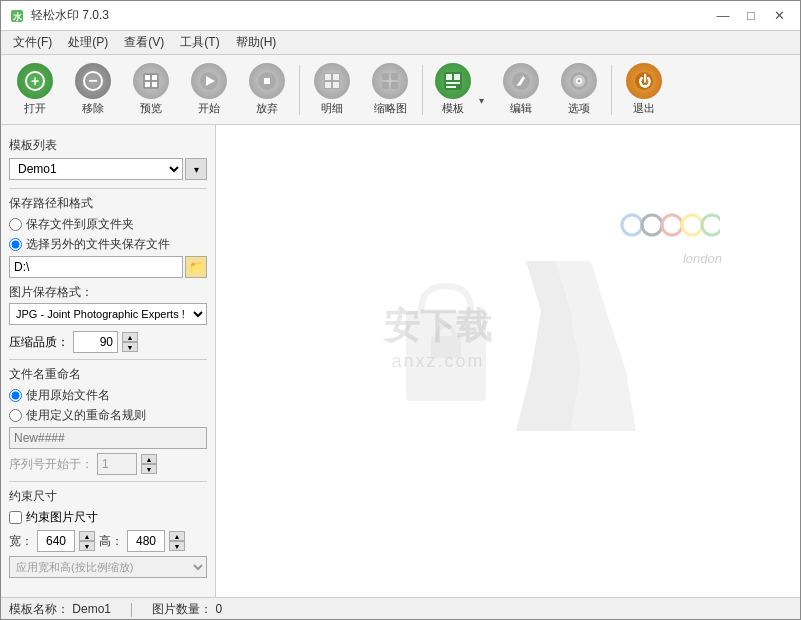 The image size is (801, 620). Describe the element at coordinates (96, 267) in the screenshot. I see `path-input: D:\` at that location.